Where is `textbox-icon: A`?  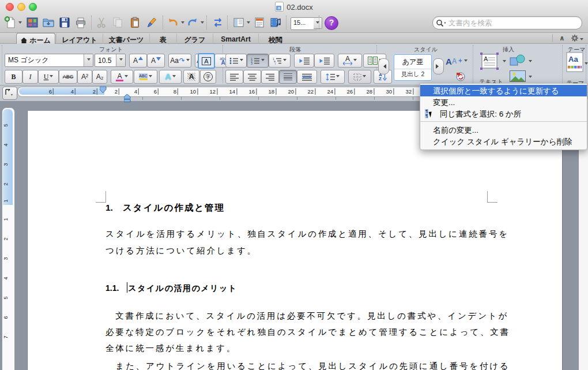
textbox-icon: A is located at coordinates (489, 61).